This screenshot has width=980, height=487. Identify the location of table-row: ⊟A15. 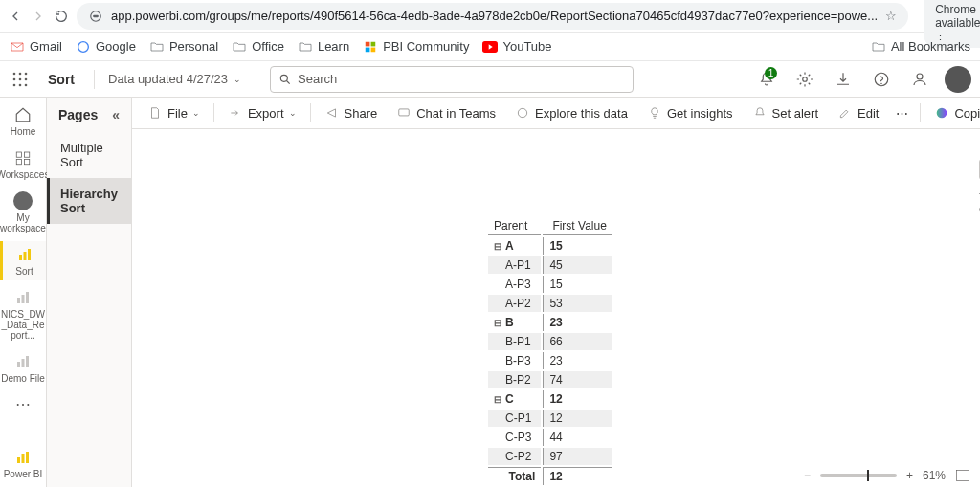
(550, 246).